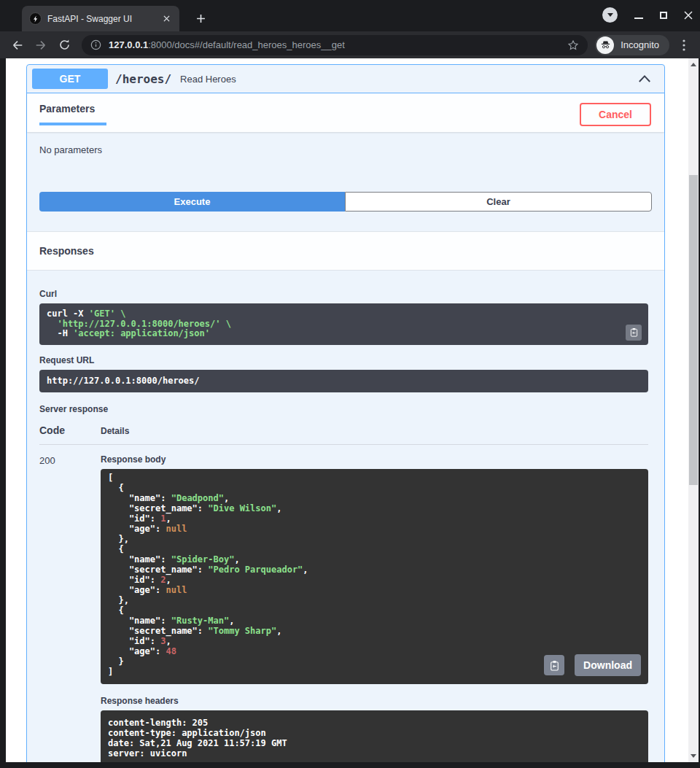 The height and width of the screenshot is (768, 700). Describe the element at coordinates (115, 431) in the screenshot. I see `details-column-header: Details` at that location.